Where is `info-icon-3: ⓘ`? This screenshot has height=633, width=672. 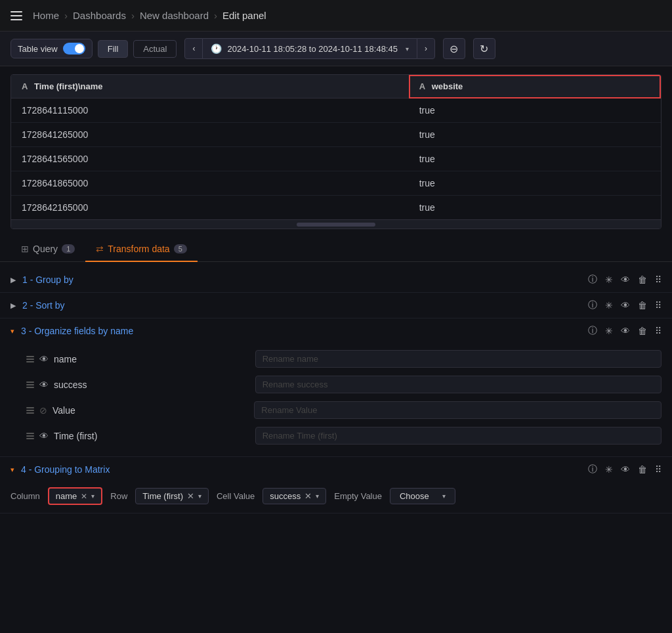
info-icon-3: ⓘ is located at coordinates (593, 331).